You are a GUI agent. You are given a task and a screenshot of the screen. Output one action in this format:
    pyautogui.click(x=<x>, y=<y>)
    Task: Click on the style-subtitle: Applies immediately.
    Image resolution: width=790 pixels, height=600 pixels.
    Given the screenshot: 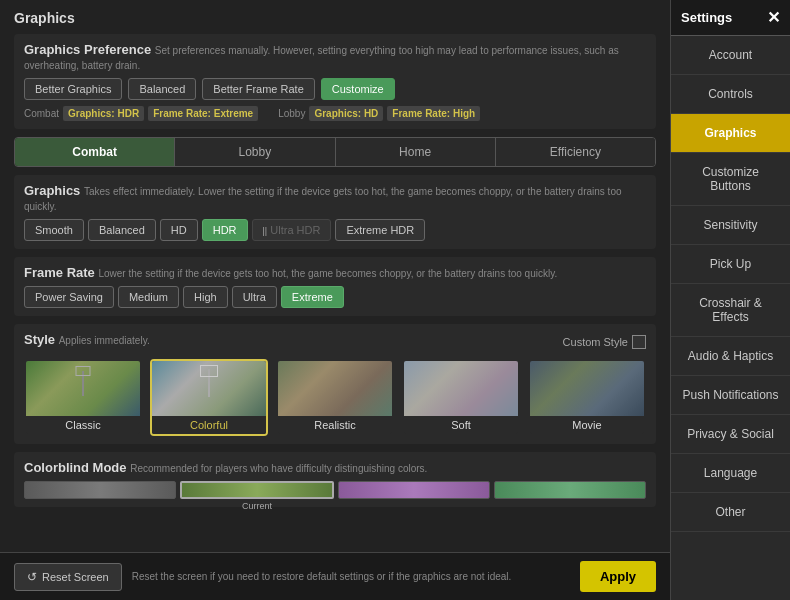 What is the action you would take?
    pyautogui.click(x=104, y=340)
    